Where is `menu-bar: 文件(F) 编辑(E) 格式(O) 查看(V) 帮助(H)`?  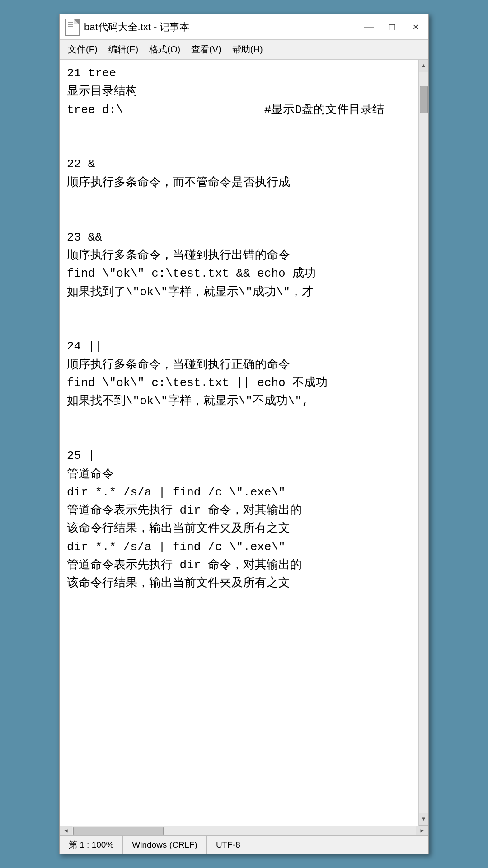 menu-bar: 文件(F) 编辑(E) 格式(O) 查看(V) 帮助(H) is located at coordinates (244, 50).